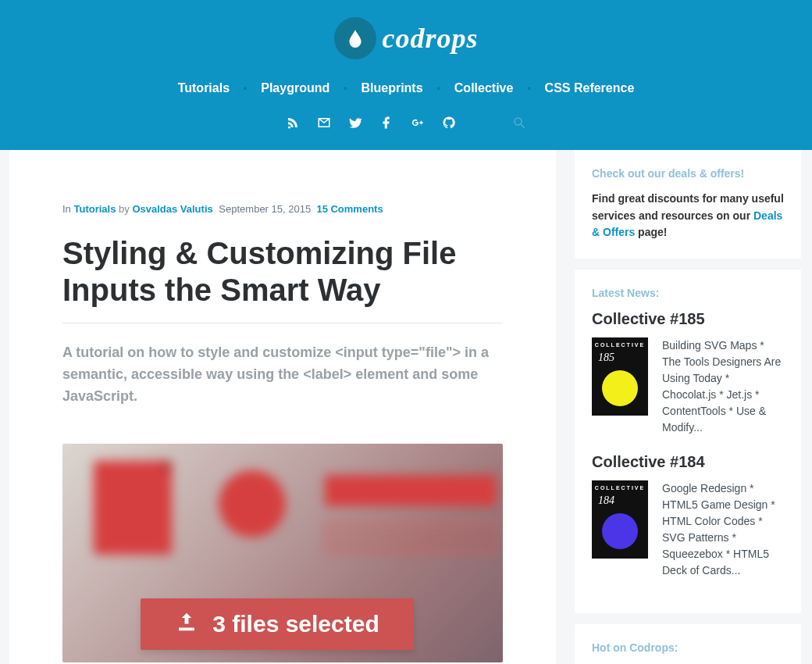 The width and height of the screenshot is (812, 664). I want to click on twitter-icon, so click(355, 123).